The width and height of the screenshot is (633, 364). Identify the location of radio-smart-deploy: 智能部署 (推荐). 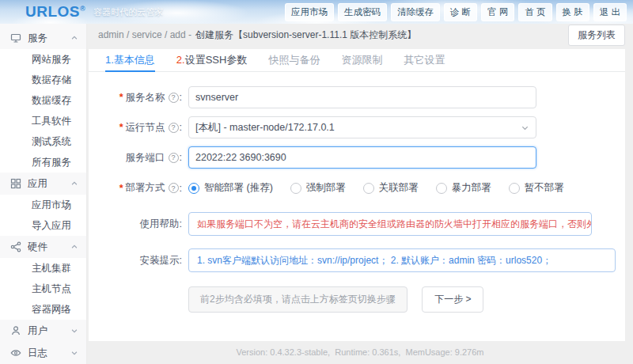
(231, 188).